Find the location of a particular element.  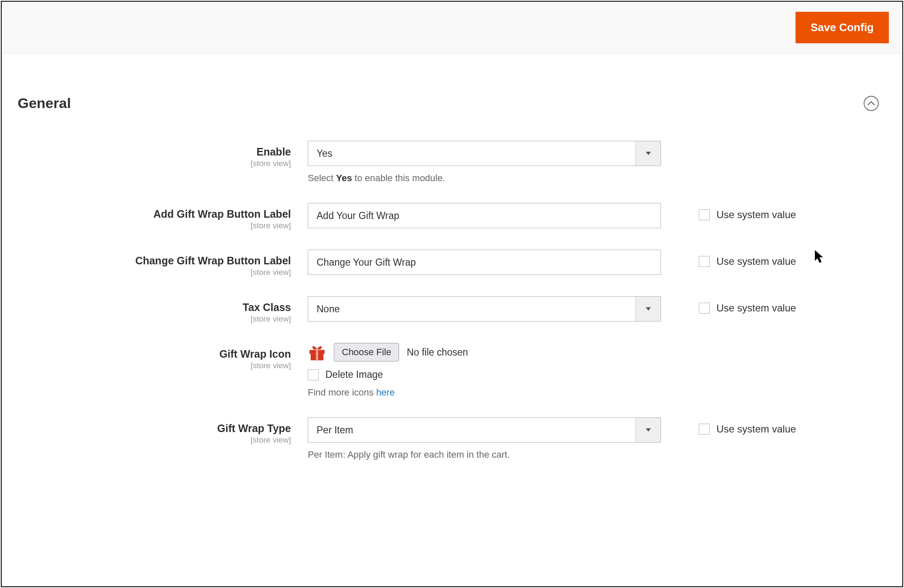

tax-class-select: None is located at coordinates (484, 309).